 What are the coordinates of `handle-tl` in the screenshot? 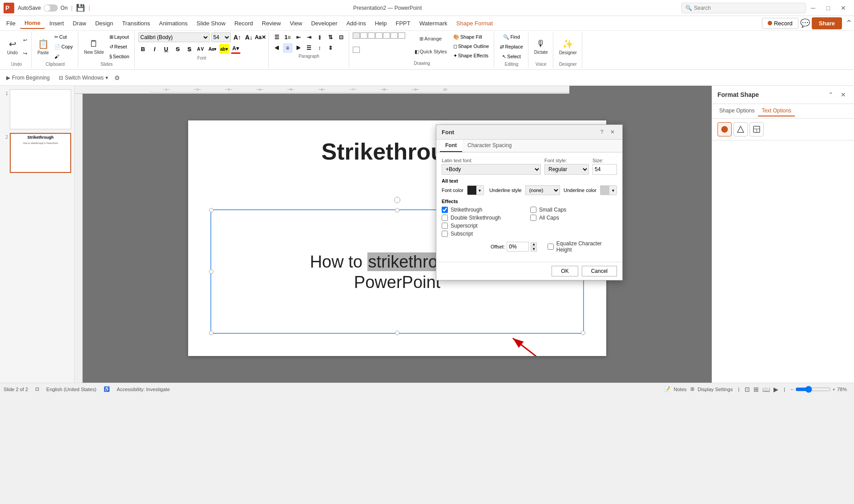 It's located at (211, 210).